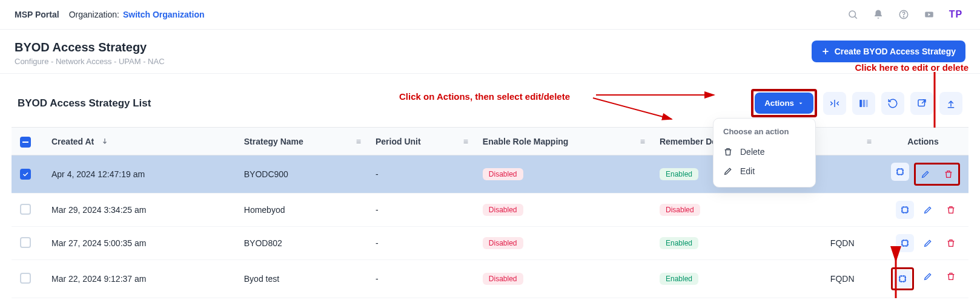 The width and height of the screenshot is (980, 303). I want to click on export-icon, so click(922, 103).